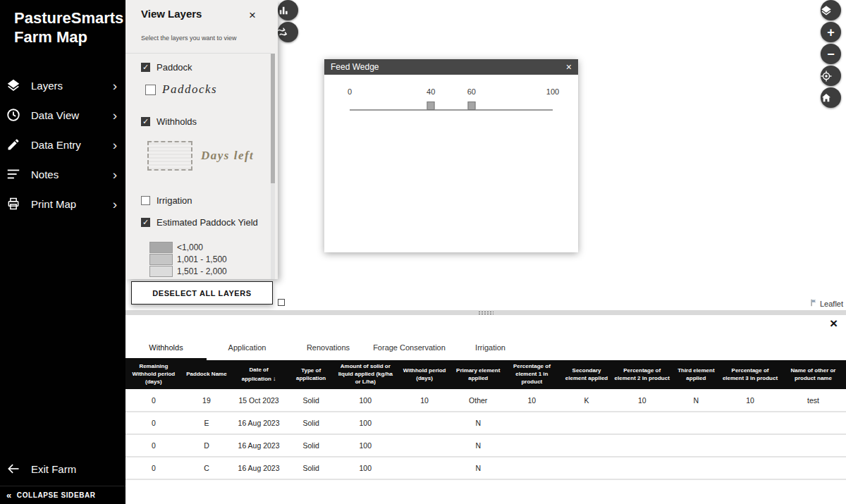 Image resolution: width=846 pixels, height=504 pixels. I want to click on column-header: Withhold period (days), so click(424, 375).